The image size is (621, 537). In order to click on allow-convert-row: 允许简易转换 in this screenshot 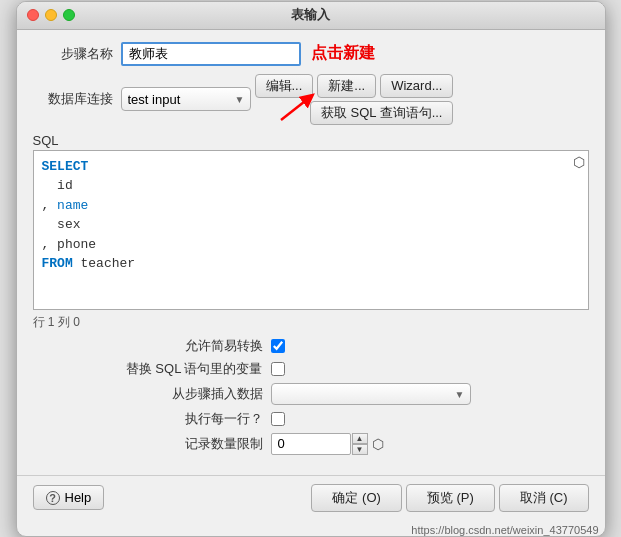, I will do `click(311, 346)`.